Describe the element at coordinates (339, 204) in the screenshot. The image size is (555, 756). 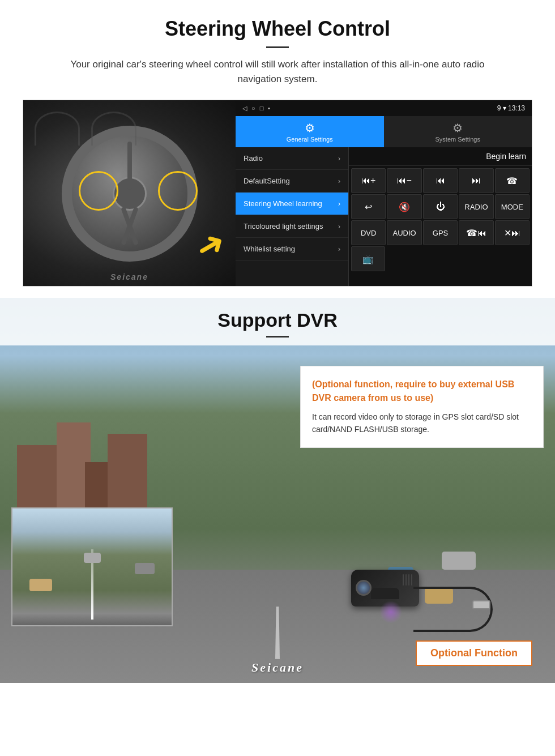
I see `chevron-icon-steering: ›` at that location.